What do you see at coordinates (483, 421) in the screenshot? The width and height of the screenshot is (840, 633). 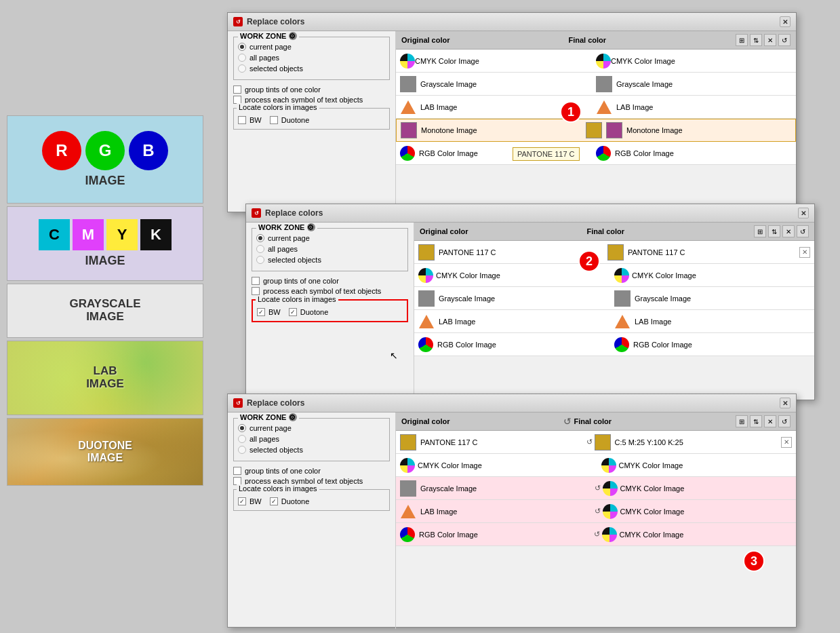 I see `col-original-3: Original color` at bounding box center [483, 421].